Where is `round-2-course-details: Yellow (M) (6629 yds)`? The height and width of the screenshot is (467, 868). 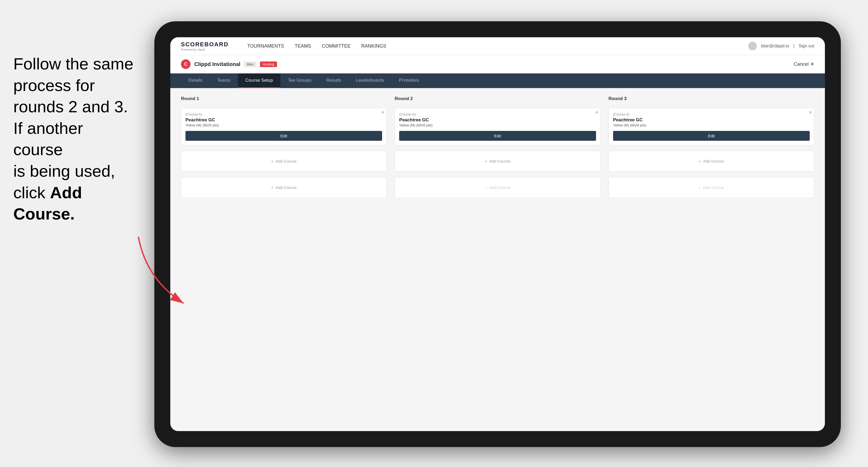
round-2-course-details: Yellow (M) (6629 yds) is located at coordinates (497, 125).